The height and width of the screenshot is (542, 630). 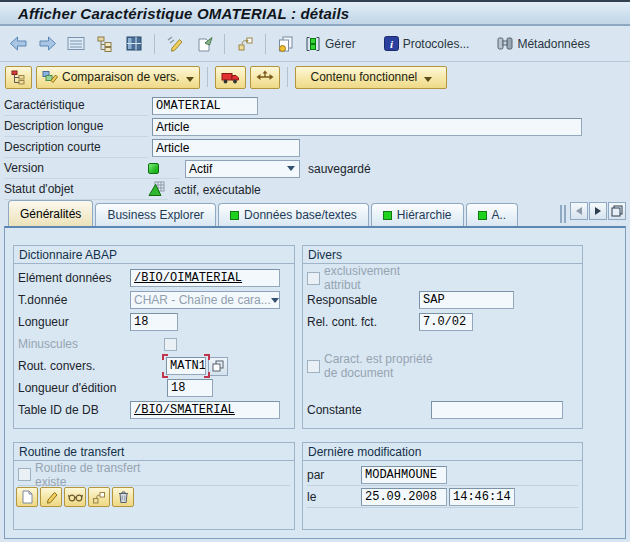 I want to click on tab-attributs-truncated: A.., so click(x=492, y=214).